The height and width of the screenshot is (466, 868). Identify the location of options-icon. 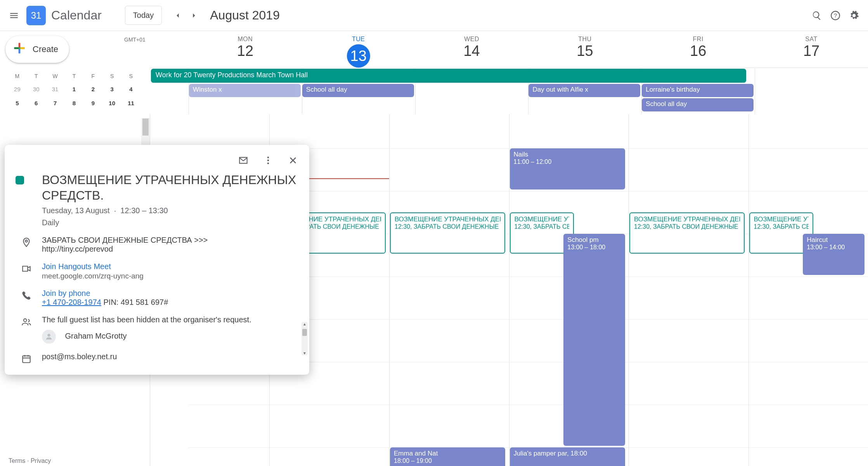
(268, 160).